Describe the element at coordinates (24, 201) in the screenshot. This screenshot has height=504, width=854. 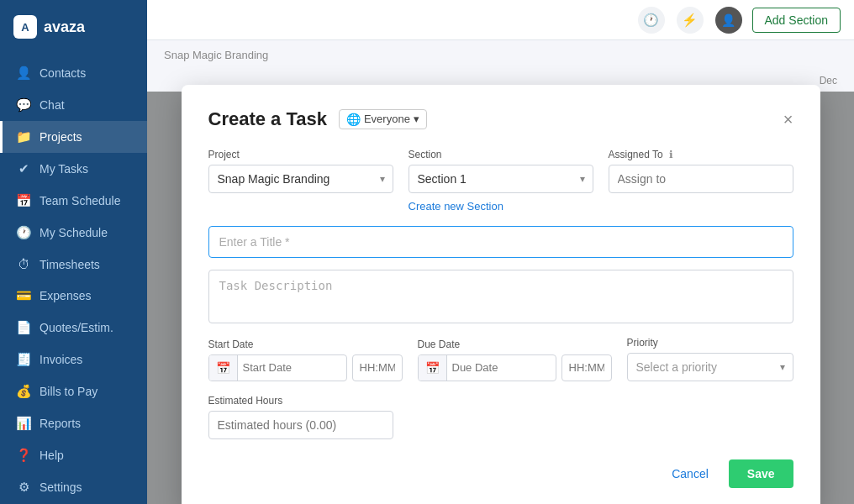
I see `team-schedule-icon: 📅` at that location.